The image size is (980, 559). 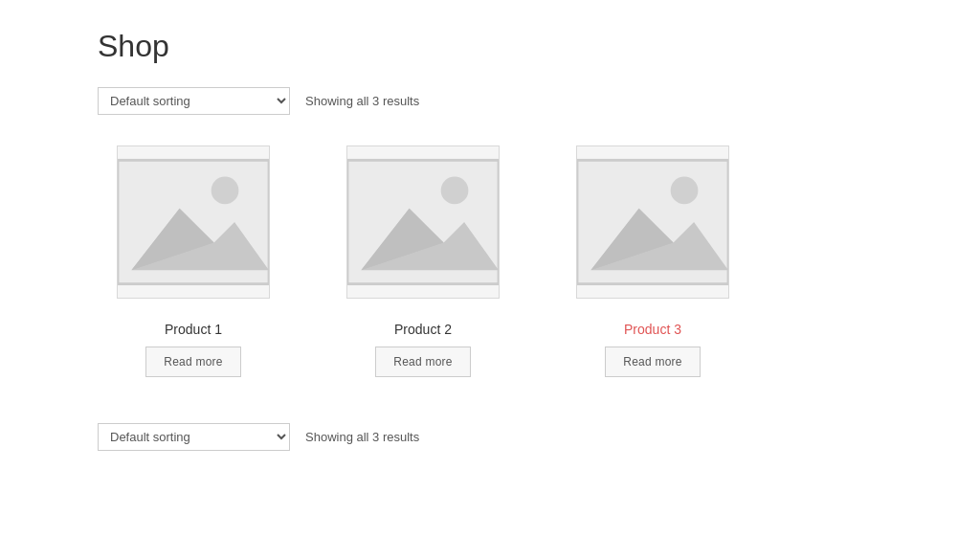 I want to click on results-count-top: Showing all 3 results, so click(x=362, y=101).